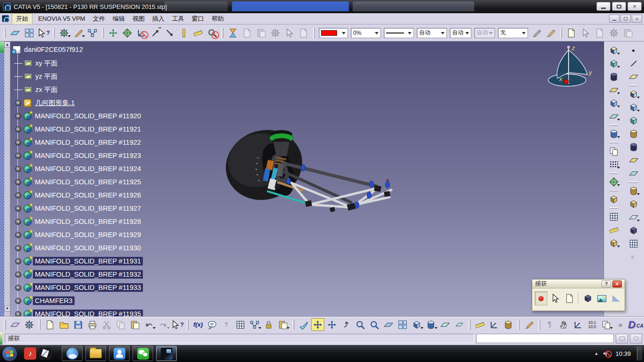 Image resolution: width=644 pixels, height=362 pixels. I want to click on close-button: ×, so click(635, 7).